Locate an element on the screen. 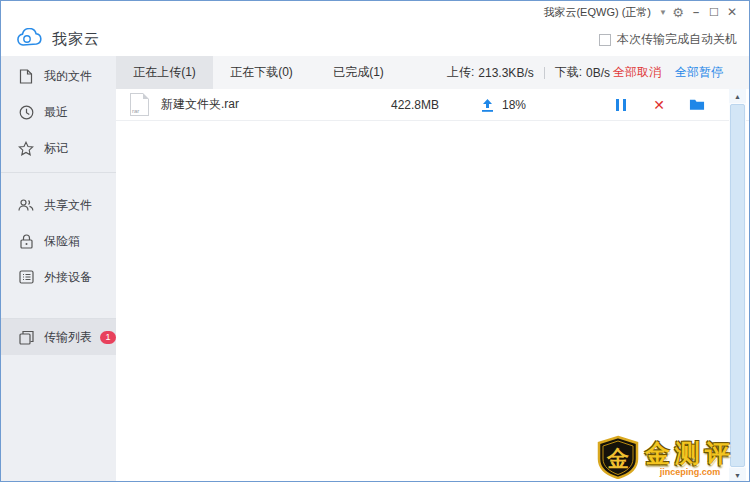 The height and width of the screenshot is (482, 750). sidebar-item-shared-files: 共享文件 is located at coordinates (58, 205).